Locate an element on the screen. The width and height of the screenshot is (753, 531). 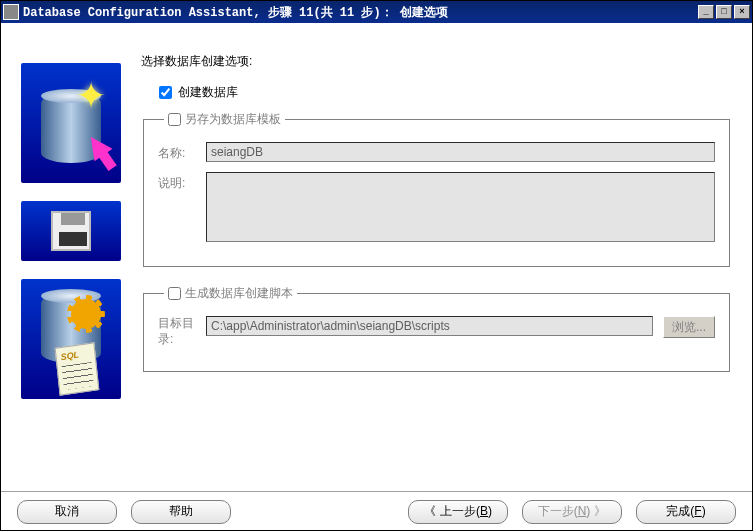
next-button: 下一步(N) 》 is located at coordinates (572, 512).